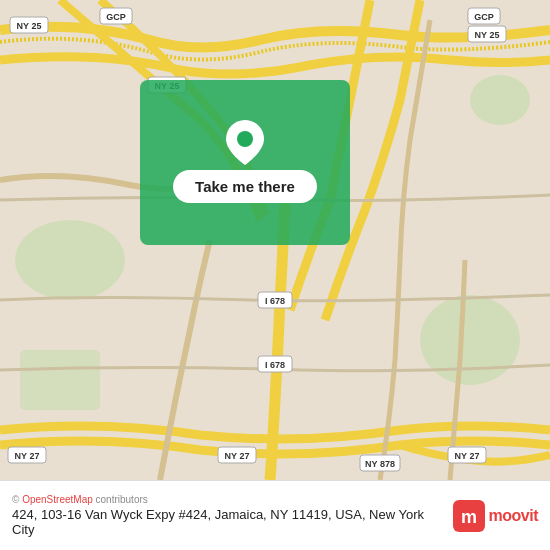 This screenshot has height=550, width=550. What do you see at coordinates (496, 516) in the screenshot?
I see `moovit-logo: m moovit` at bounding box center [496, 516].